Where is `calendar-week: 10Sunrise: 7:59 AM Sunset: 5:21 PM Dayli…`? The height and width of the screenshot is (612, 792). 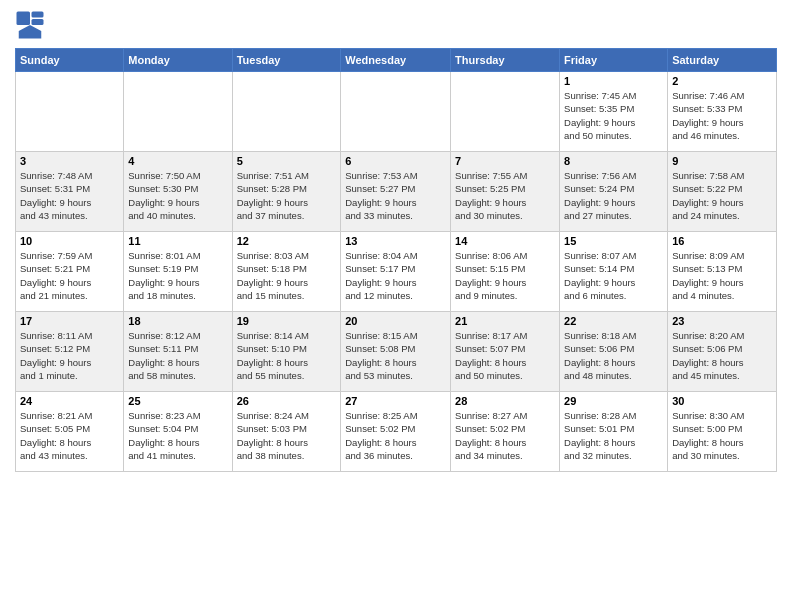 calendar-week: 10Sunrise: 7:59 AM Sunset: 5:21 PM Dayli… is located at coordinates (396, 272).